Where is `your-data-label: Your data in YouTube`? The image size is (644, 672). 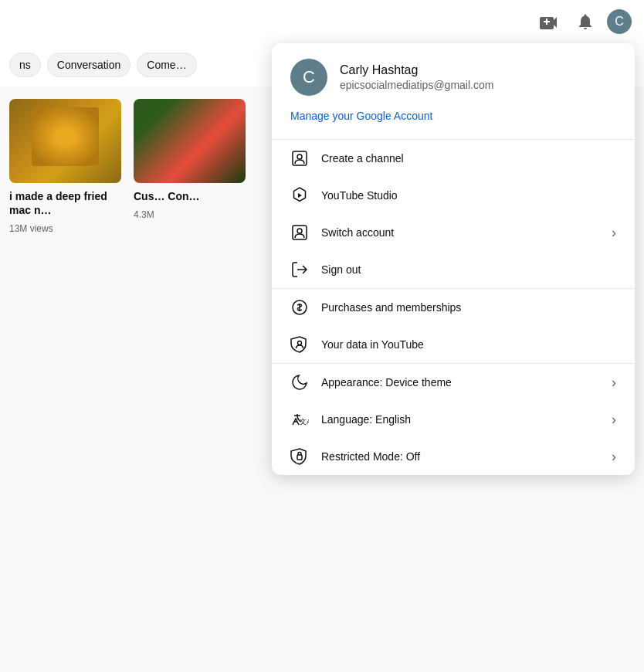
your-data-label: Your data in YouTube is located at coordinates (469, 344).